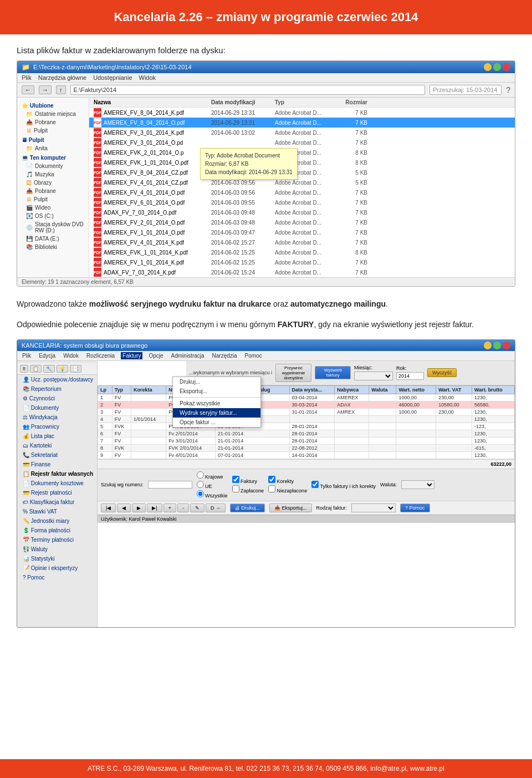 The height and width of the screenshot is (778, 532). What do you see at coordinates (302, 242) in the screenshot?
I see `file-row: PDFAMEREX_FV_4_01_2014_K.pdf 2014-06-02 …` at bounding box center [302, 242].